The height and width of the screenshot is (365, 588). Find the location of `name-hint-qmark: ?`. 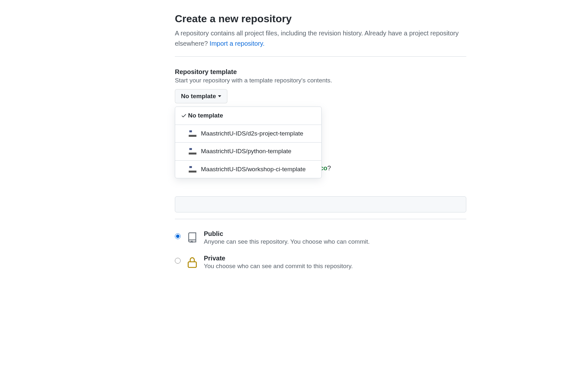

name-hint-qmark: ? is located at coordinates (329, 168).